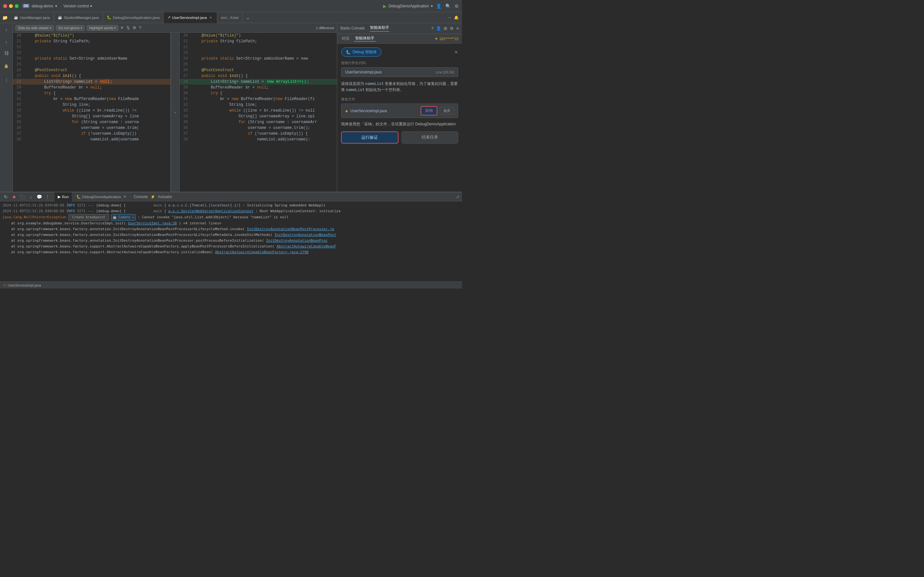 This screenshot has width=924, height=577. What do you see at coordinates (361, 52) in the screenshot?
I see `debug-badge: 🐛 Debug 智能体` at bounding box center [361, 52].